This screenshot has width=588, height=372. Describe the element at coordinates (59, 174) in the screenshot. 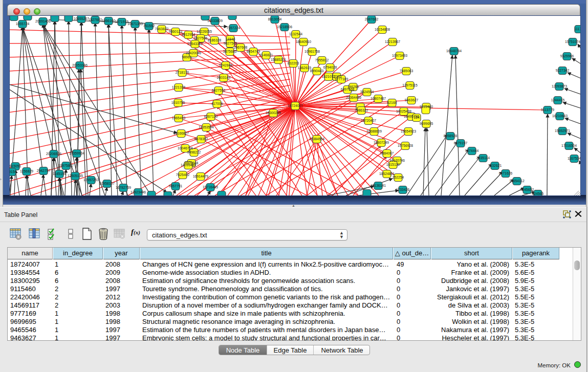

I see `svg-text: 1145194` at that location.